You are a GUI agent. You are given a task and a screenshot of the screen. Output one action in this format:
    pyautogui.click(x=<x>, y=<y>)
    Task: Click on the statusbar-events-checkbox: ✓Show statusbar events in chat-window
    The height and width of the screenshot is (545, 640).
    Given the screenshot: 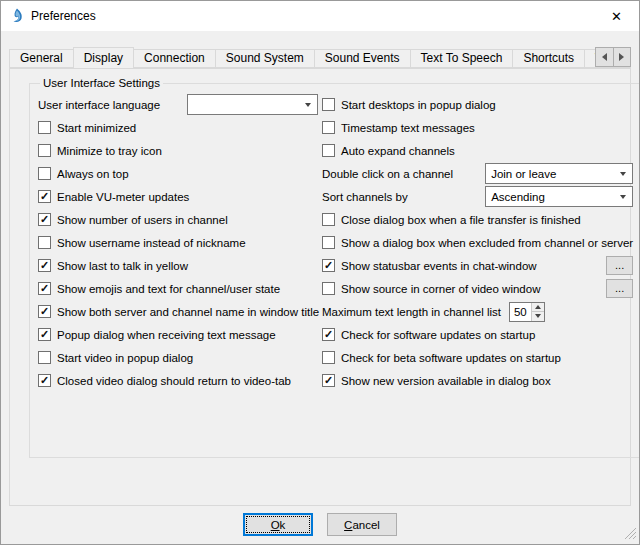 What is the action you would take?
    pyautogui.click(x=430, y=266)
    